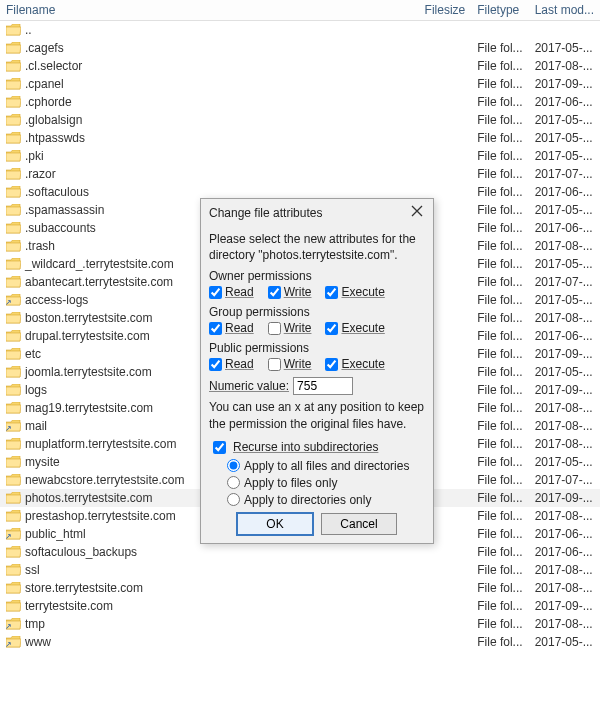 Image resolution: width=600 pixels, height=701 pixels. Describe the element at coordinates (300, 552) in the screenshot. I see `table-row: softaculous_backupsFile fol...2017-06-..…` at that location.